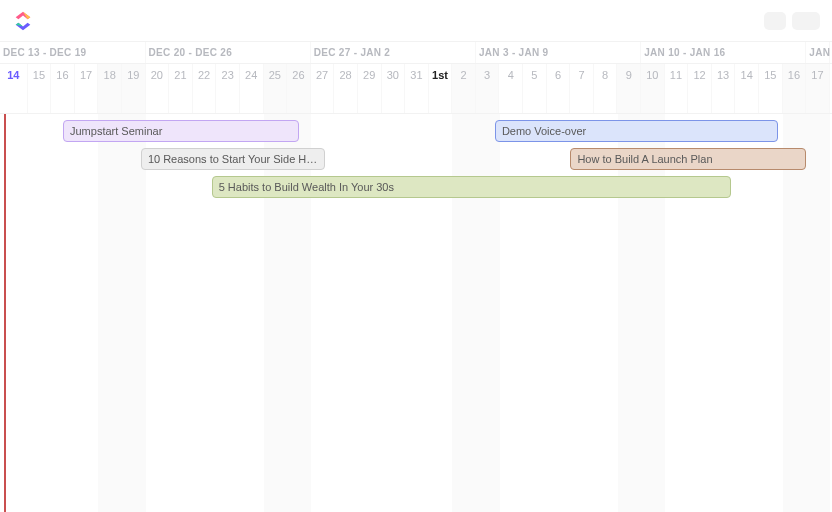  What do you see at coordinates (677, 88) in the screenshot?
I see `day-cell: 11` at bounding box center [677, 88].